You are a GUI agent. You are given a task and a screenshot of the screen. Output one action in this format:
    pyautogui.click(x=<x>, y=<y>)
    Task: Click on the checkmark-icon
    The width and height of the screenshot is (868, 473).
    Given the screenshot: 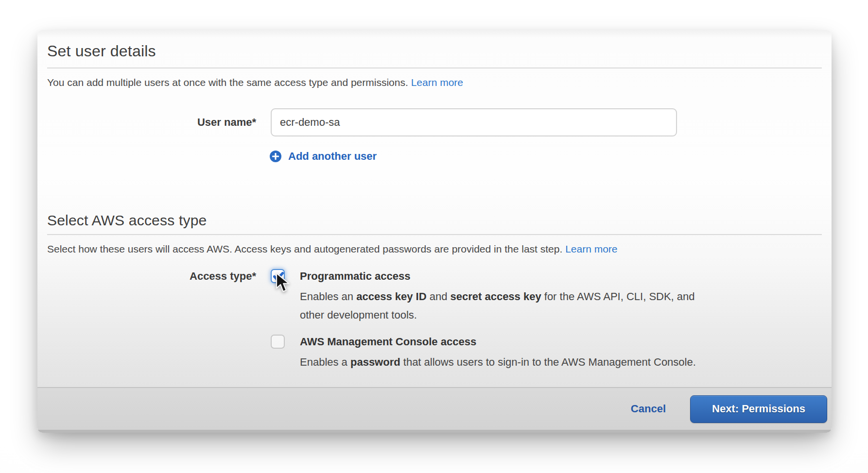 What is the action you would take?
    pyautogui.click(x=278, y=276)
    